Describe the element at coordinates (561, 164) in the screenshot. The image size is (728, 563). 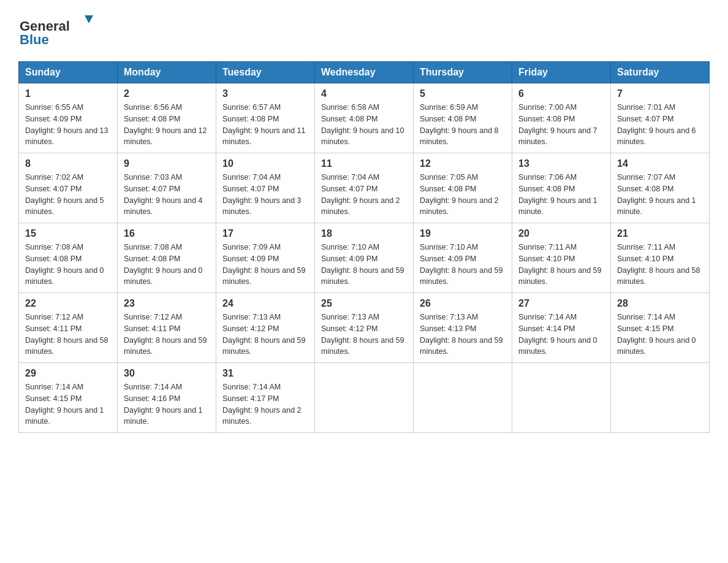
I see `day-number: 13` at that location.